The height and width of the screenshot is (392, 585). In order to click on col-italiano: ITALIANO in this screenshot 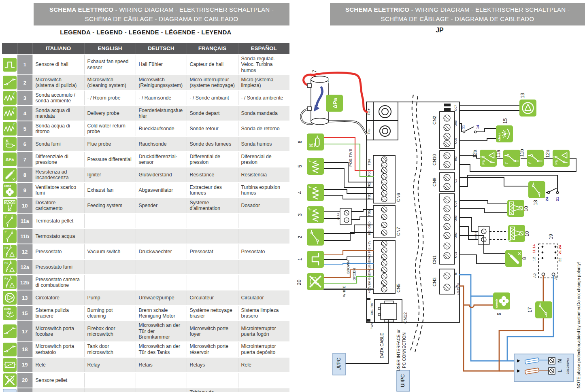, I will do `click(58, 49)`.